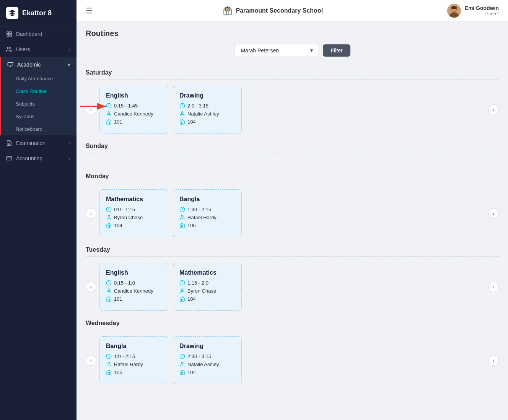  Describe the element at coordinates (292, 34) in the screenshot. I see `page-title: Routines` at that location.